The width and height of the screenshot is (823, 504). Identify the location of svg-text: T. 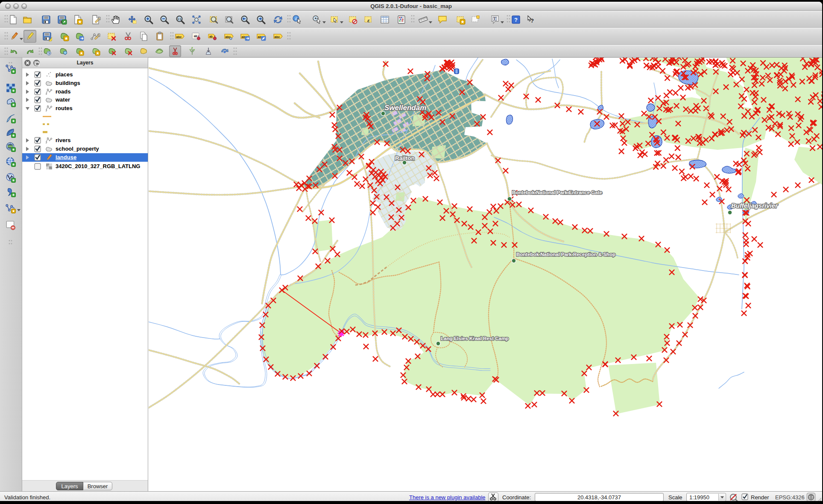
(495, 19).